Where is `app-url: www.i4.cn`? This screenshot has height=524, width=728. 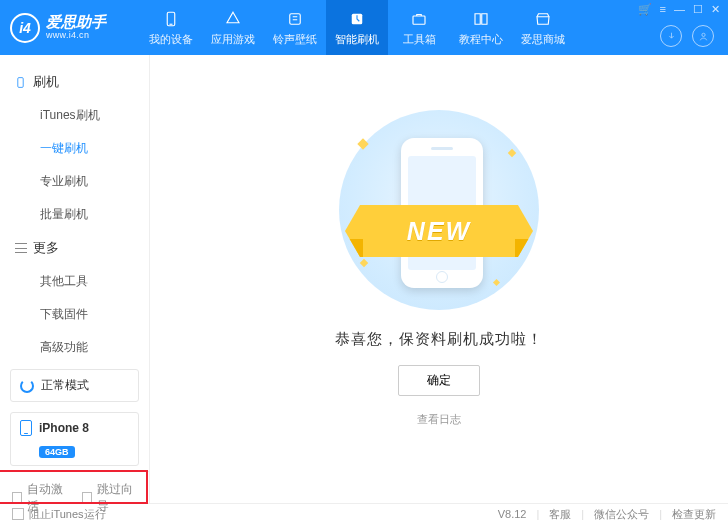
app-url: www.i4.cn is located at coordinates (76, 36).